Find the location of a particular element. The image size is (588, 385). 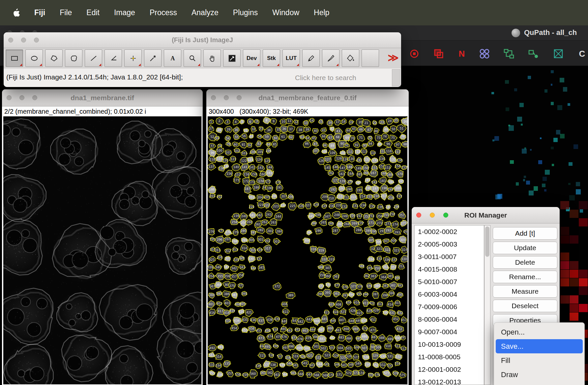

feature-titlebar: dna1_membrane_feature_0.tif is located at coordinates (308, 98).